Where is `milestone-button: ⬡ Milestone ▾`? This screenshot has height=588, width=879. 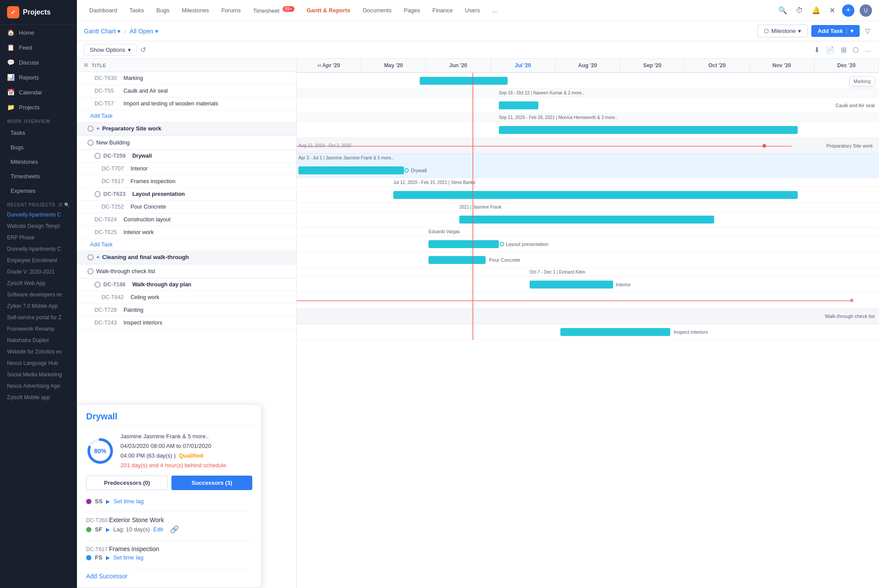 milestone-button: ⬡ Milestone ▾ is located at coordinates (783, 31).